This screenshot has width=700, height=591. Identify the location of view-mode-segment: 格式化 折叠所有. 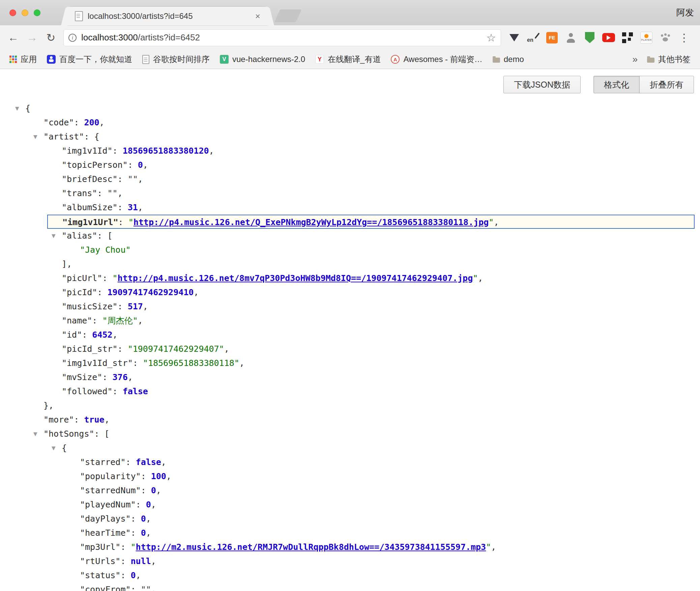
(644, 85).